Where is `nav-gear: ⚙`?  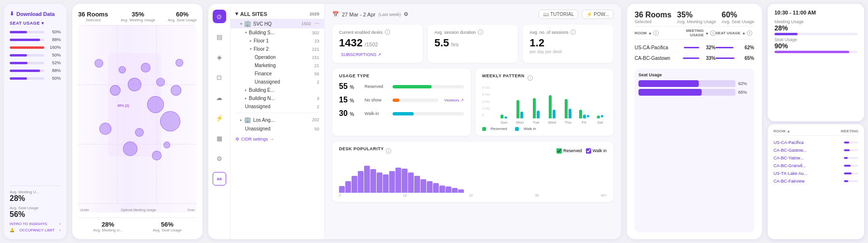 nav-gear: ⚙ is located at coordinates (219, 158).